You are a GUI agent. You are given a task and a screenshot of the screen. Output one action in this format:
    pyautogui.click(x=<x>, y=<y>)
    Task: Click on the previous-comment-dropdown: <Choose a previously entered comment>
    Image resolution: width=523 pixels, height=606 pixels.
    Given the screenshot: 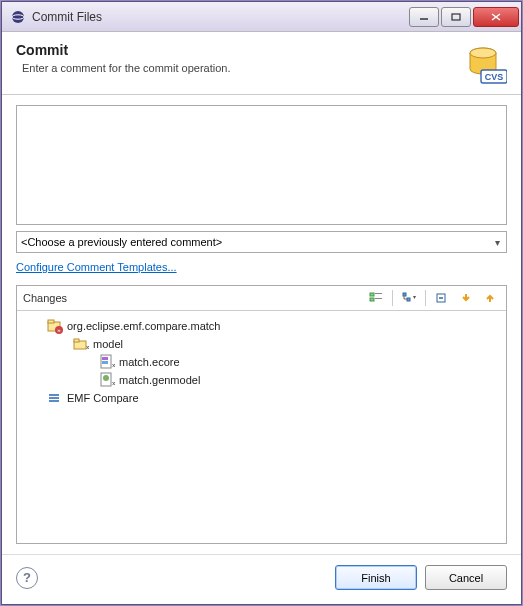 What is the action you would take?
    pyautogui.click(x=262, y=242)
    